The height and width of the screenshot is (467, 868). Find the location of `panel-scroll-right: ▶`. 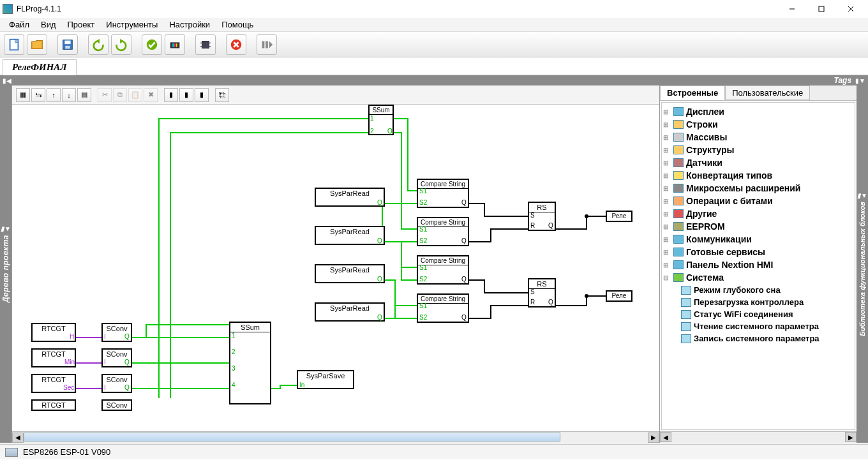

panel-scroll-right: ▶ is located at coordinates (851, 437).